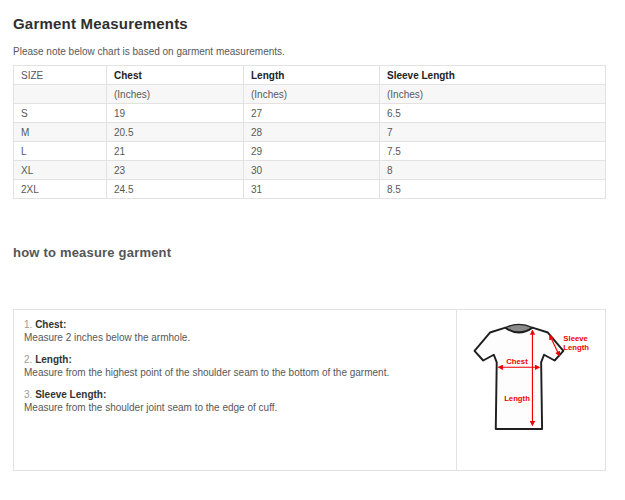 This screenshot has width=625, height=500. Describe the element at coordinates (234, 372) in the screenshot. I see `step-description: Measure from the highest point of the sh…` at that location.